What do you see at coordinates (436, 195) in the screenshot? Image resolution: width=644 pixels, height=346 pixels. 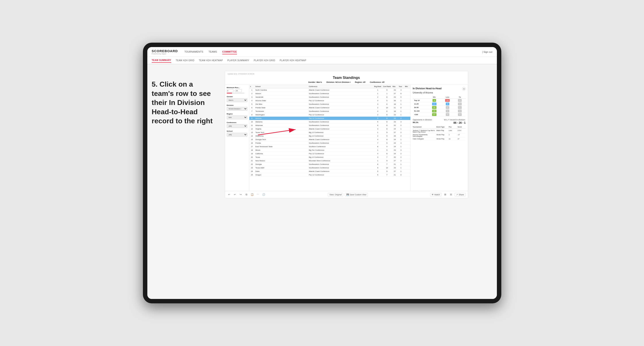 I see `watch-button: 👁 Watch` at bounding box center [436, 195].